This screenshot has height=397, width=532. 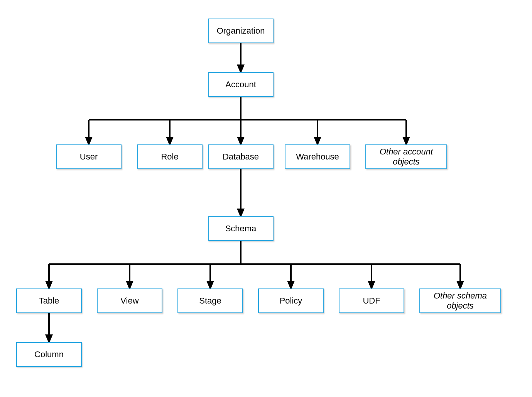 What do you see at coordinates (241, 157) in the screenshot?
I see `node-database: Database` at bounding box center [241, 157].